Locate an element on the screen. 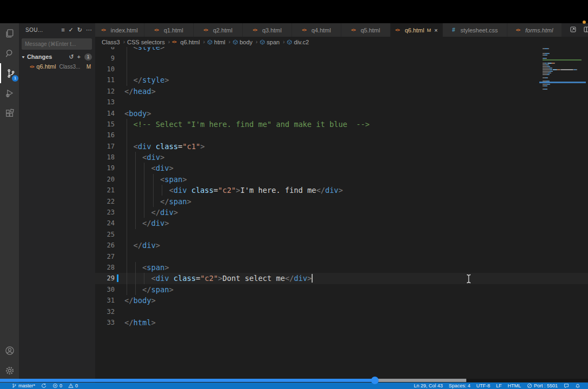 The height and width of the screenshot is (389, 588). breadcrumb-label: body is located at coordinates (246, 42).